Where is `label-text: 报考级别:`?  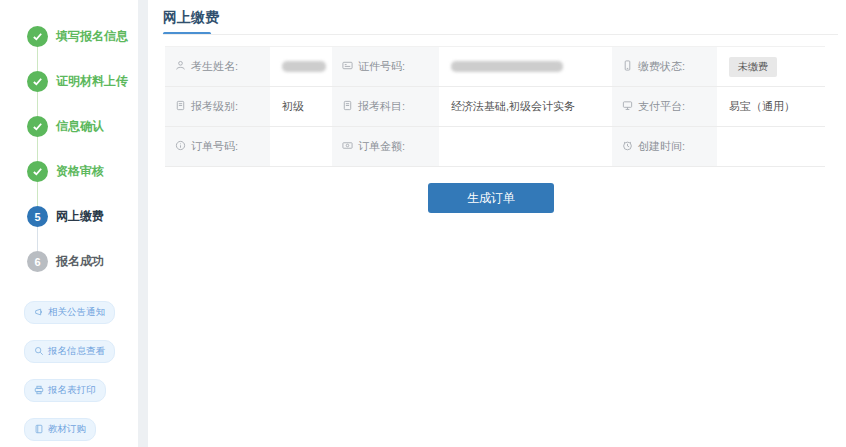 label-text: 报考级别: is located at coordinates (214, 106).